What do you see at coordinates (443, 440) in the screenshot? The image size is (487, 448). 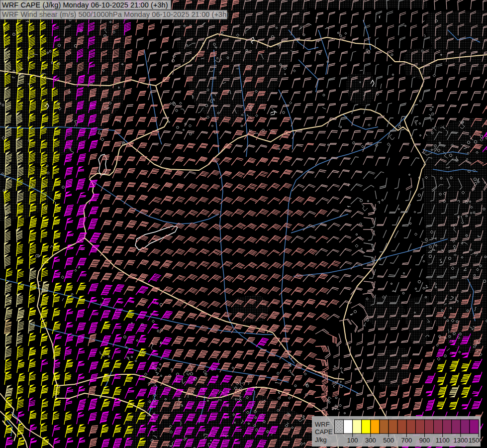 I see `svg-text: 1100` at bounding box center [443, 440].